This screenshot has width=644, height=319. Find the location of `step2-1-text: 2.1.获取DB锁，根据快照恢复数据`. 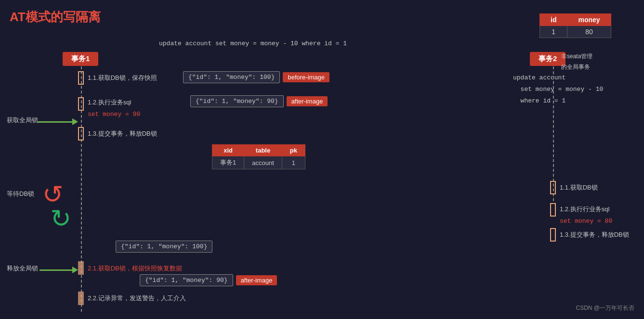

step2-1-text: 2.1.获取DB锁，根据快照恢复数据 is located at coordinates (135, 268).